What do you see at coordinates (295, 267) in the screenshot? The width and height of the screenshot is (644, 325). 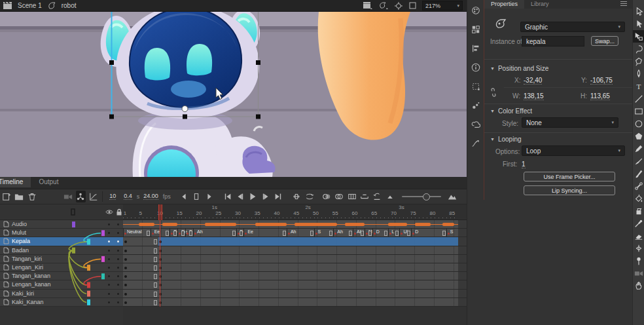 I see `frame-row-lengan_kiri` at bounding box center [295, 267].